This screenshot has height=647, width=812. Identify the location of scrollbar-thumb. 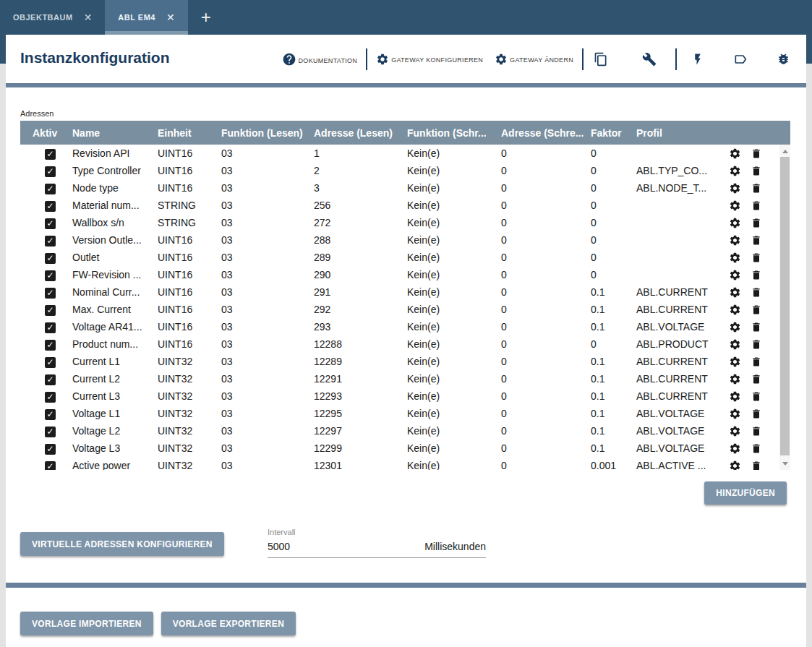
(785, 307).